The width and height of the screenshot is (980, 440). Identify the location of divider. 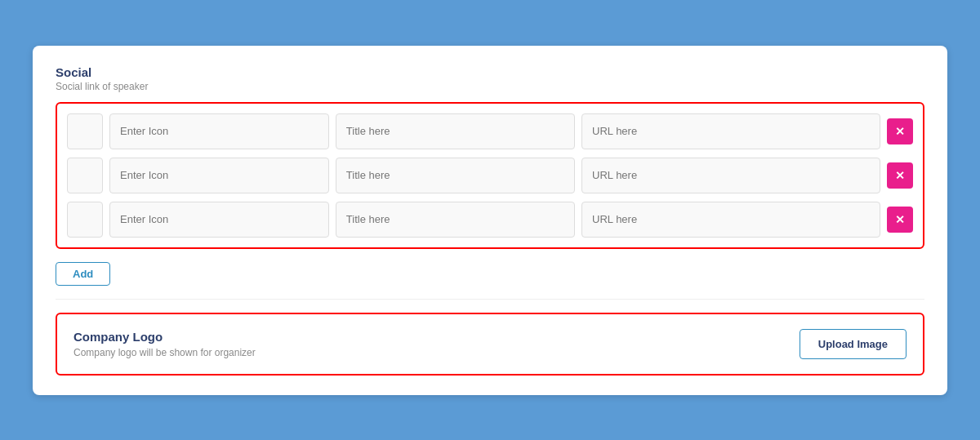
(490, 299).